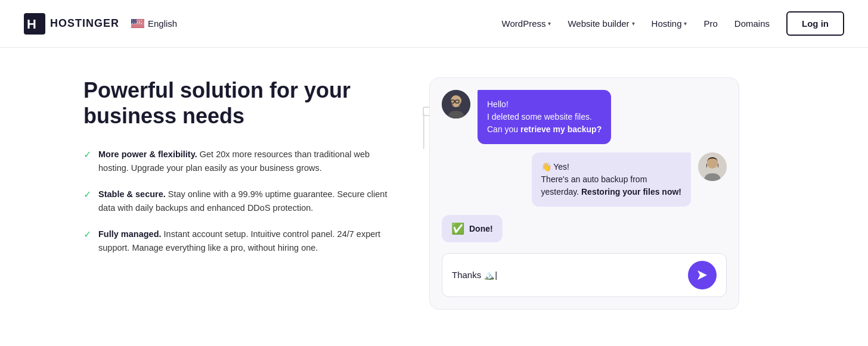  I want to click on done-bubble: ✅ Done!, so click(472, 229).